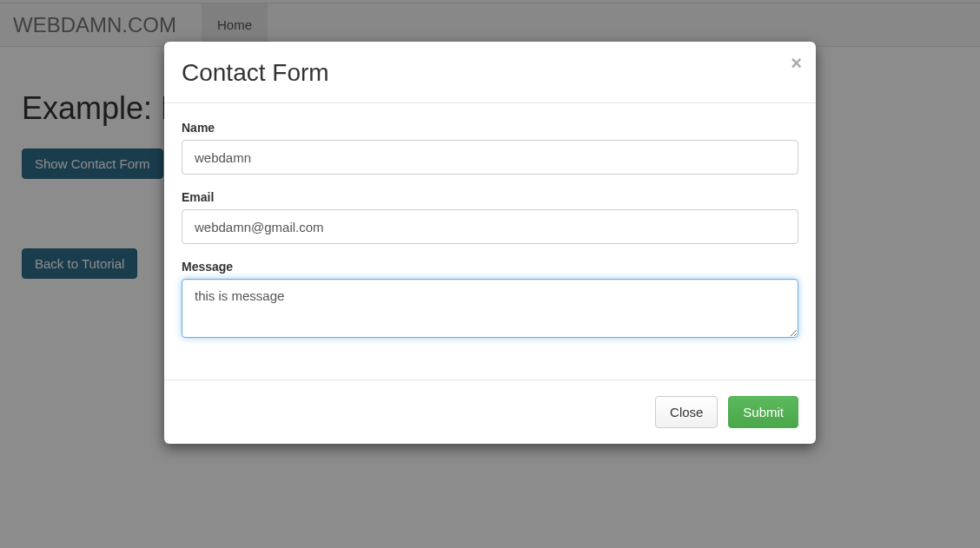  What do you see at coordinates (763, 412) in the screenshot?
I see `submit-button: Submit` at bounding box center [763, 412].